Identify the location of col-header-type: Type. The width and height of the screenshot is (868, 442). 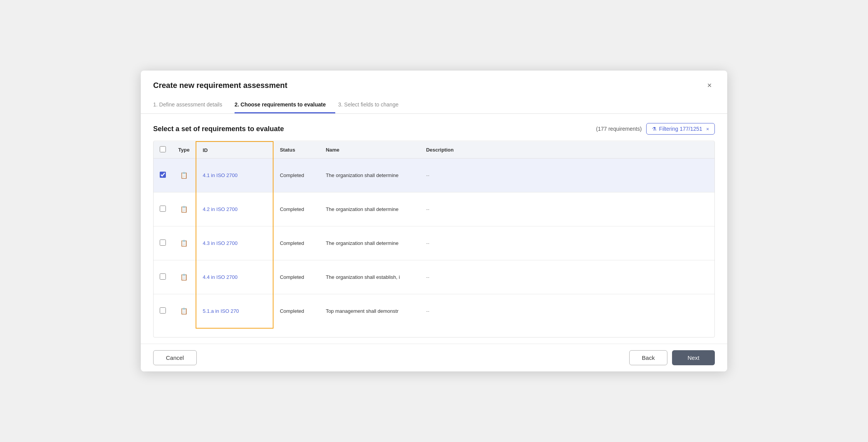
(184, 150).